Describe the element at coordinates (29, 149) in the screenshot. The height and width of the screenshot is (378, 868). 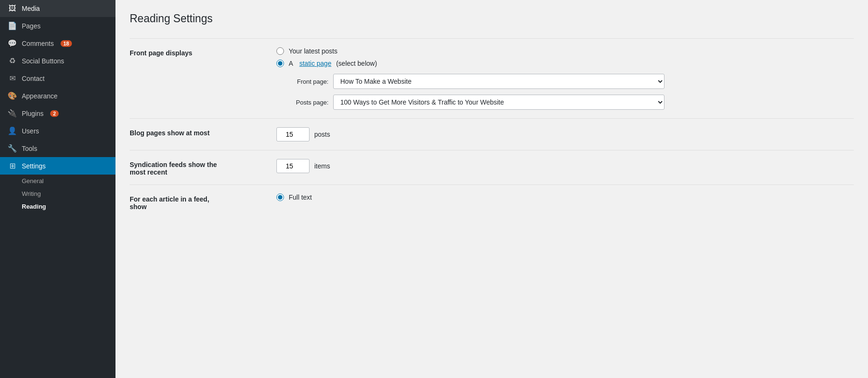
I see `sidebar-item-label: Tools` at that location.